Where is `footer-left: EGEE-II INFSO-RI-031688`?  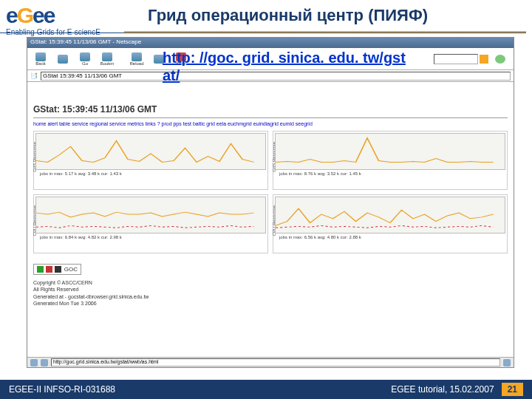
footer-left: EGEE-II INFSO-RI-031688 is located at coordinates (62, 389).